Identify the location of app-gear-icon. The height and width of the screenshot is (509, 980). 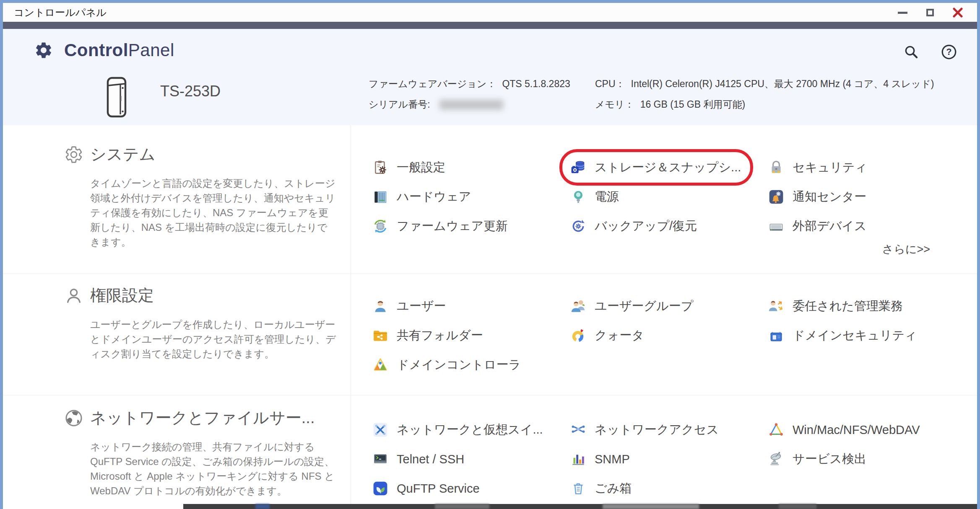
(44, 50).